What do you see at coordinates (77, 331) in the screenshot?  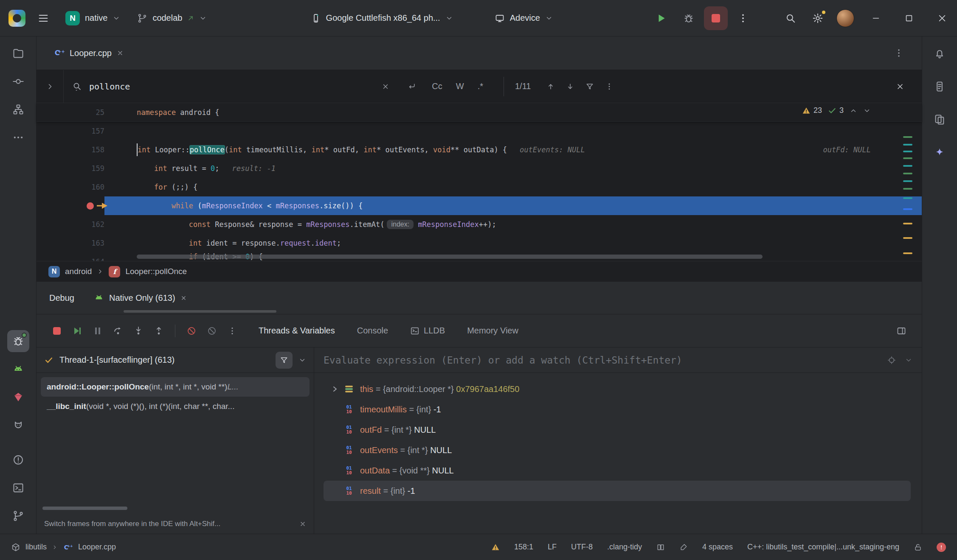 I see `resume-button` at bounding box center [77, 331].